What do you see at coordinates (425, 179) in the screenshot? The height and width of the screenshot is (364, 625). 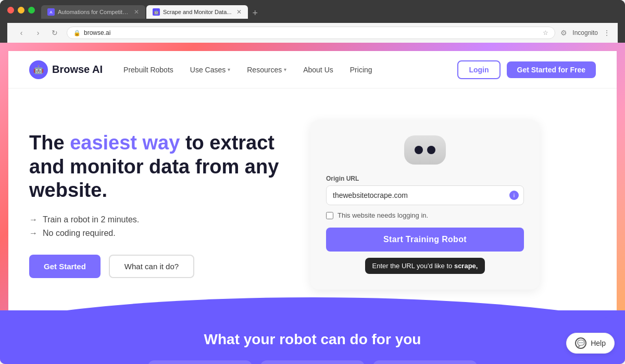 I see `form-label: Origin URL` at bounding box center [425, 179].